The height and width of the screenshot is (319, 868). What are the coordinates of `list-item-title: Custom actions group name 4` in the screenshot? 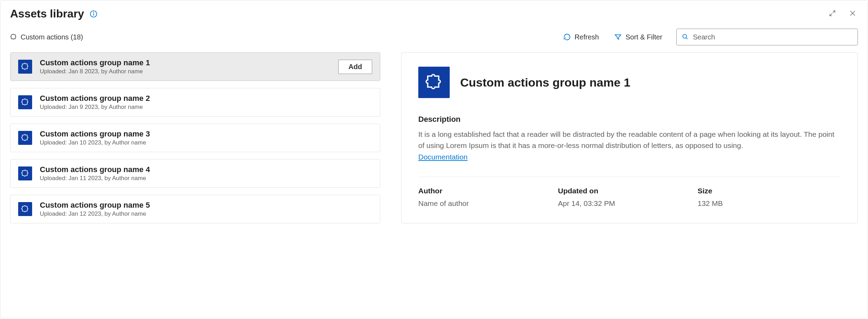 It's located at (206, 170).